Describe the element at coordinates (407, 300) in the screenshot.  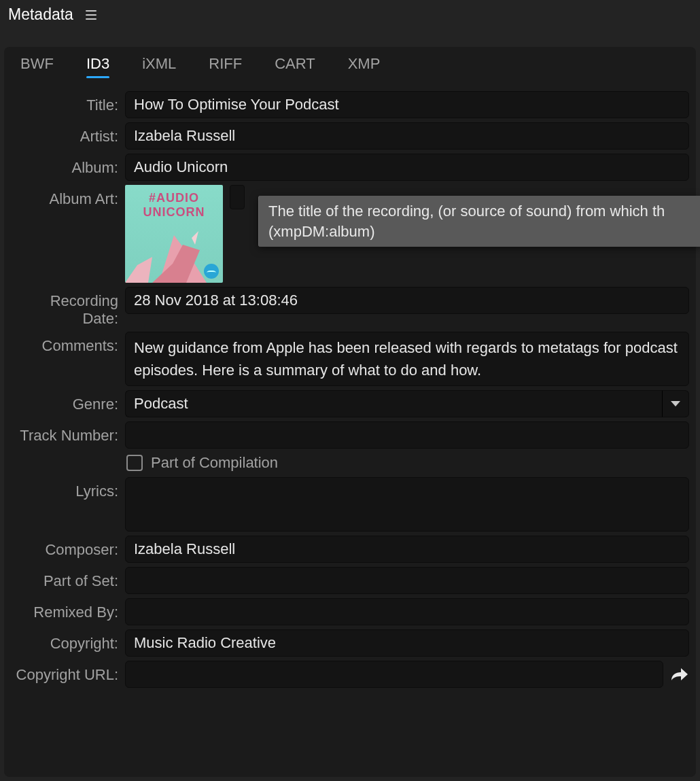
I see `recording-date-input: 28 Nov 2018 at 13:08:46` at that location.